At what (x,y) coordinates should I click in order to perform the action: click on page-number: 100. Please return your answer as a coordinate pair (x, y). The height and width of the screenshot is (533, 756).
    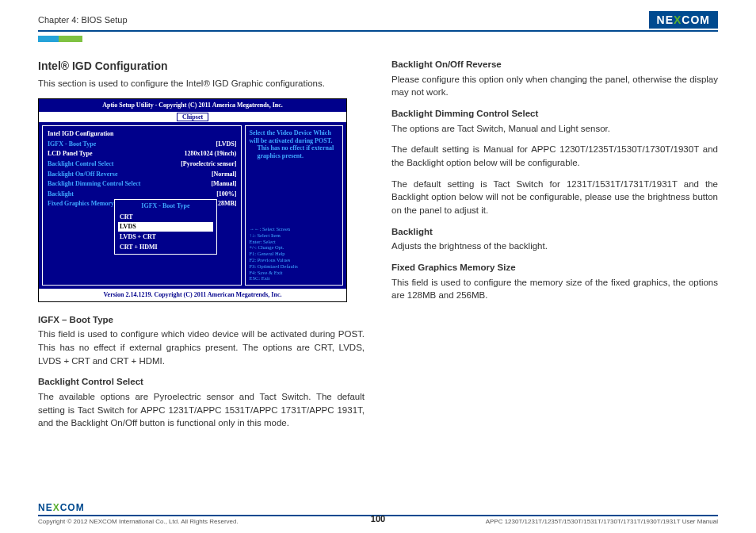
    Looking at the image, I should click on (378, 519).